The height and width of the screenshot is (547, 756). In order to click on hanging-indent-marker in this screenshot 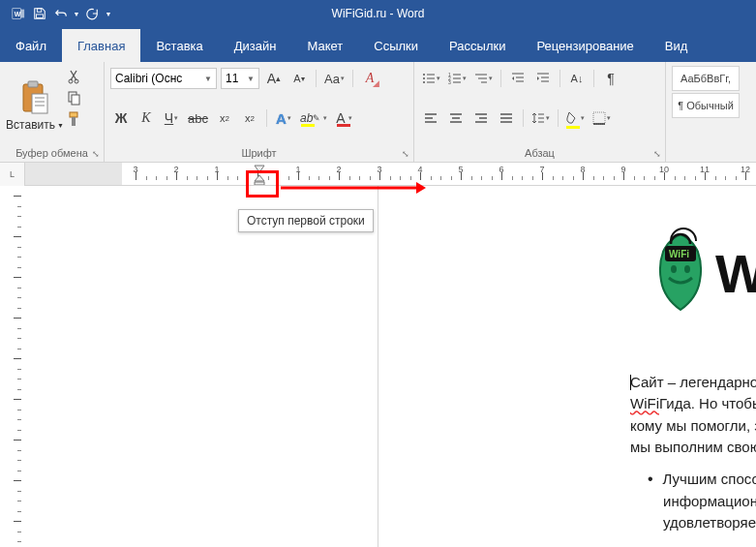, I will do `click(259, 180)`.